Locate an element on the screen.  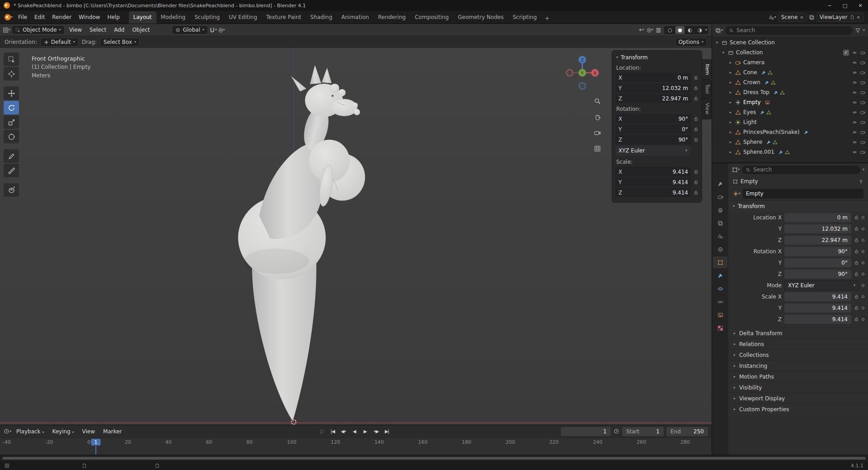
tab-texture is located at coordinates (720, 328).